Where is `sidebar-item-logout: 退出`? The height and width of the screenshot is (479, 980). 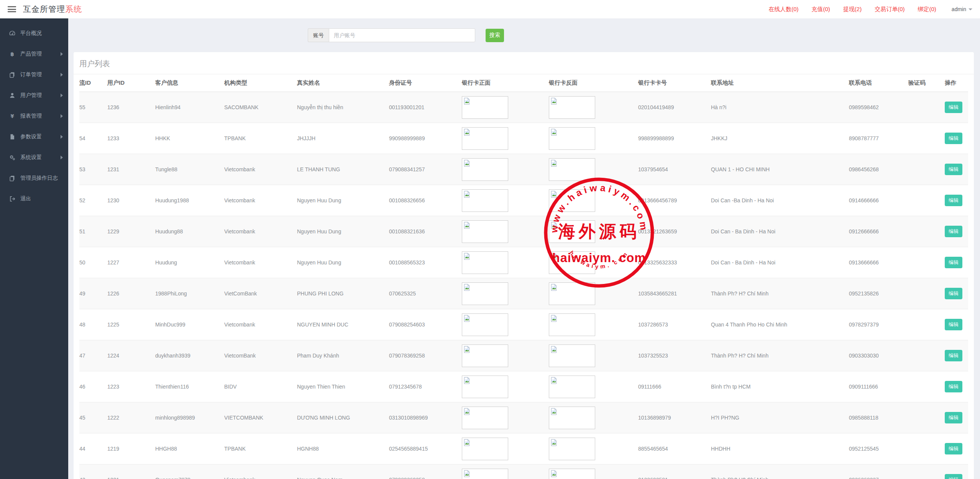 sidebar-item-logout: 退出 is located at coordinates (34, 199).